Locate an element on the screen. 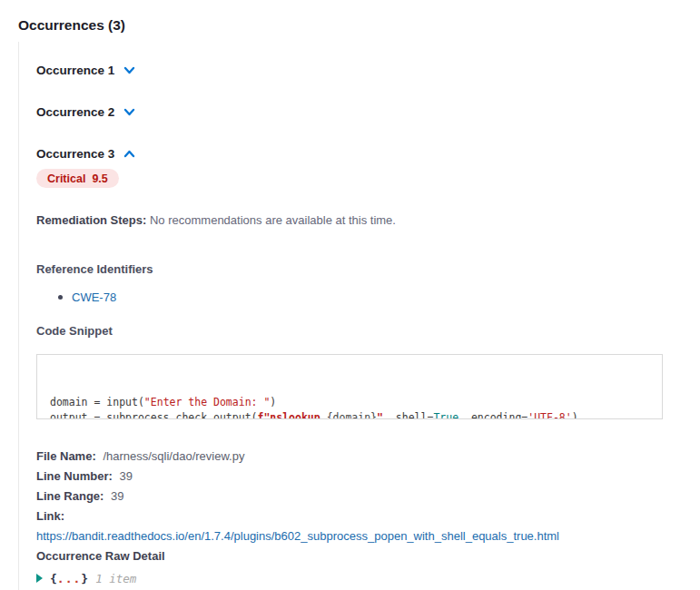 The image size is (700, 590). file-name-row: File Name: /harness/sqli/dao/review.py is located at coordinates (369, 457).